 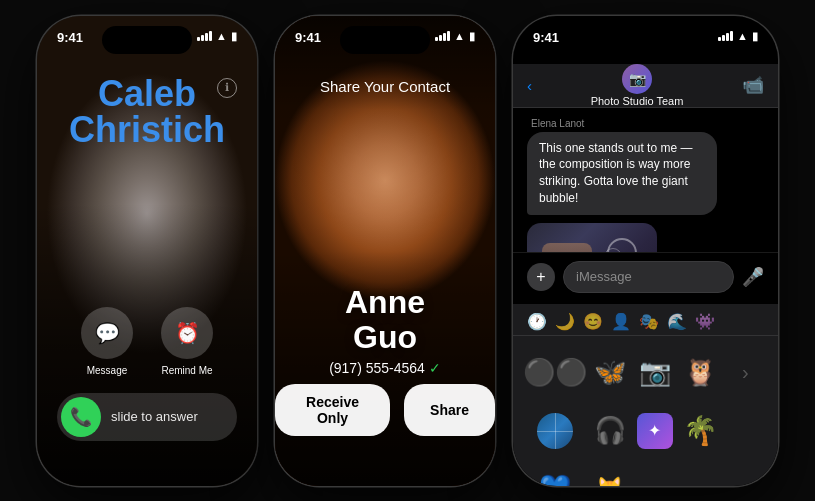 What do you see at coordinates (677, 322) in the screenshot?
I see `emoji-tab-stickers: 🌊` at bounding box center [677, 322].